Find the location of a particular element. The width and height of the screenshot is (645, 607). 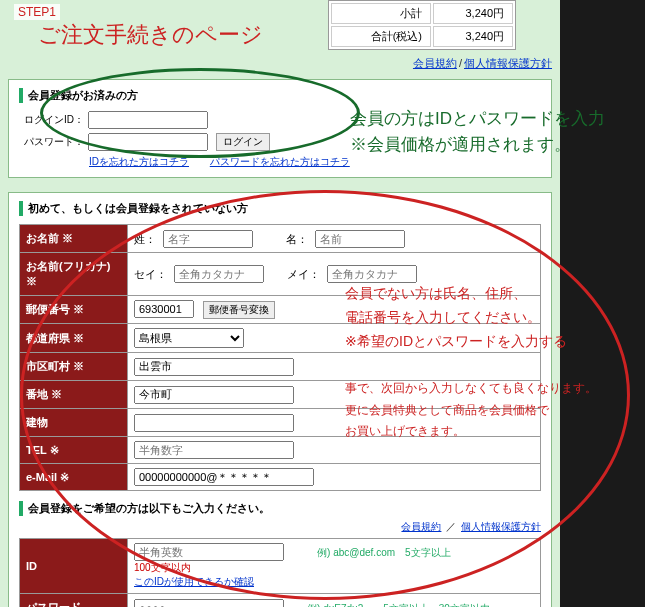

login-pw-input is located at coordinates (148, 142).